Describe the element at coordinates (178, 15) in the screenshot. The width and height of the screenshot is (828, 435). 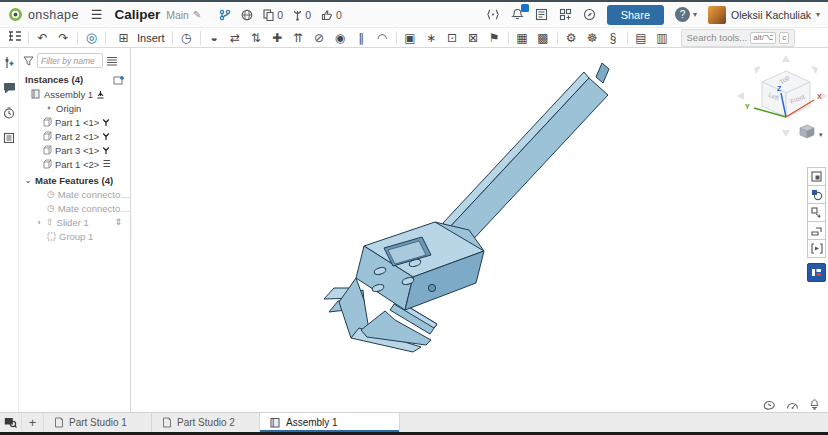
I see `workspace-name: Main` at that location.